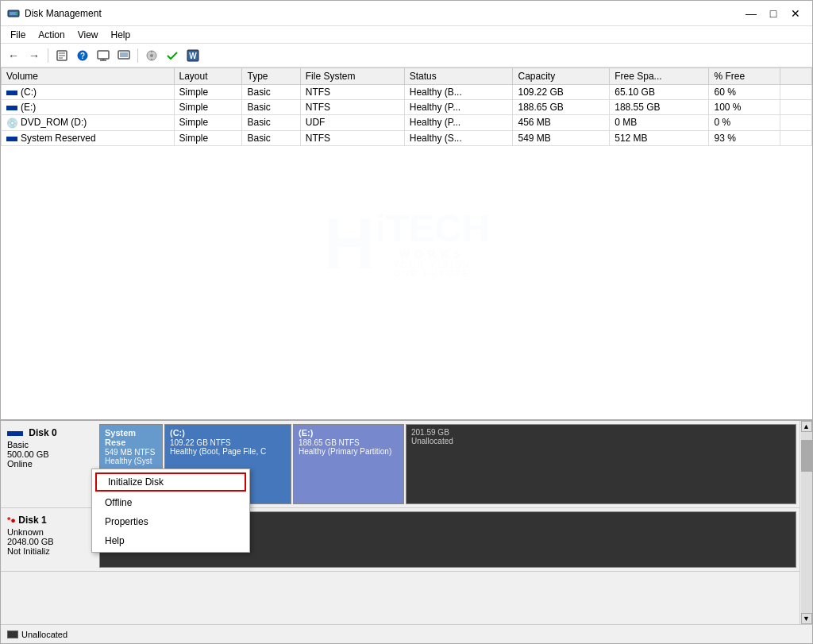 The image size is (813, 644). What do you see at coordinates (406, 106) in the screenshot?
I see `disk-table: Volume Layout Type File System Status Ca…` at bounding box center [406, 106].